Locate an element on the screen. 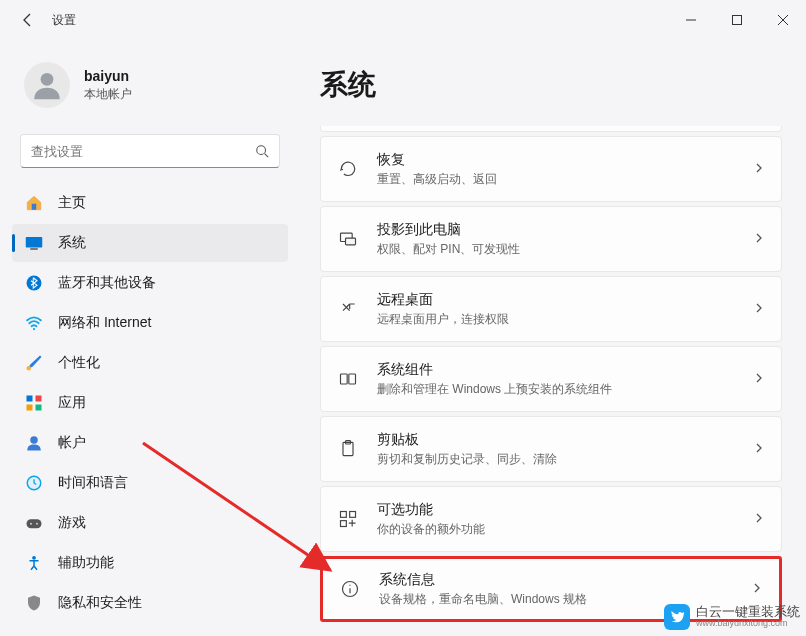 This screenshot has height=636, width=806. watermark-text: 白云一键重装系统 is located at coordinates (748, 612).